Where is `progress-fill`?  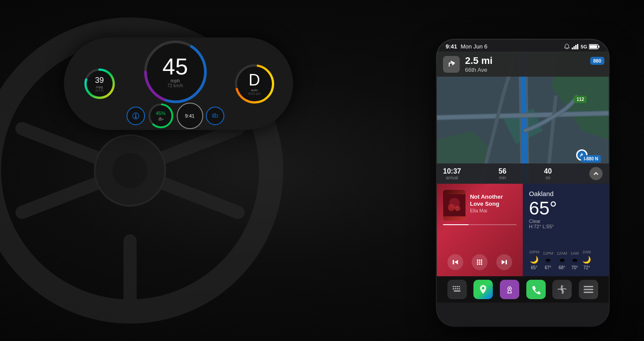
progress-fill is located at coordinates (456, 225).